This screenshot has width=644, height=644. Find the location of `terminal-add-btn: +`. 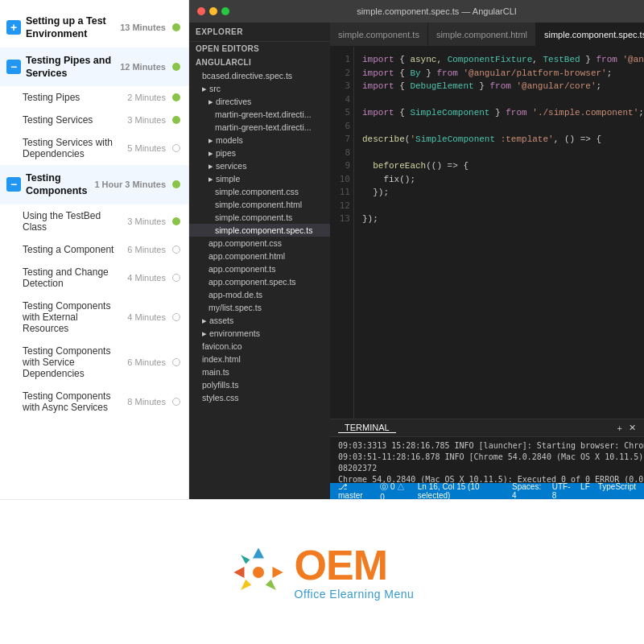

terminal-add-btn: + is located at coordinates (620, 428).